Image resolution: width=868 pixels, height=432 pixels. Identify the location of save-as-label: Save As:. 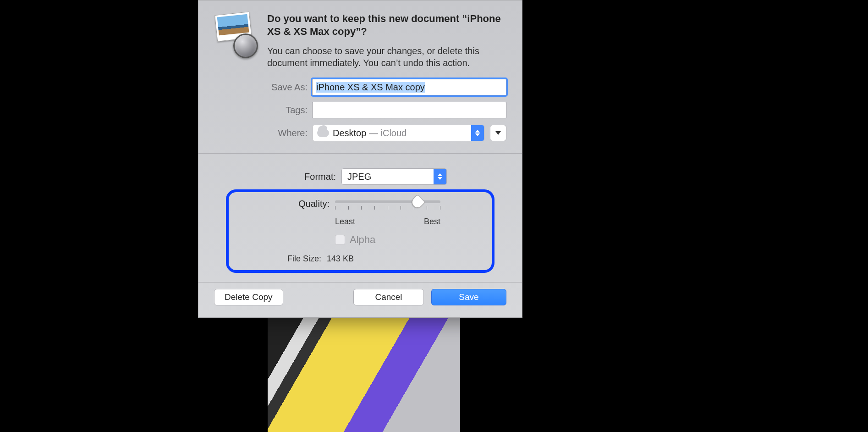
(290, 87).